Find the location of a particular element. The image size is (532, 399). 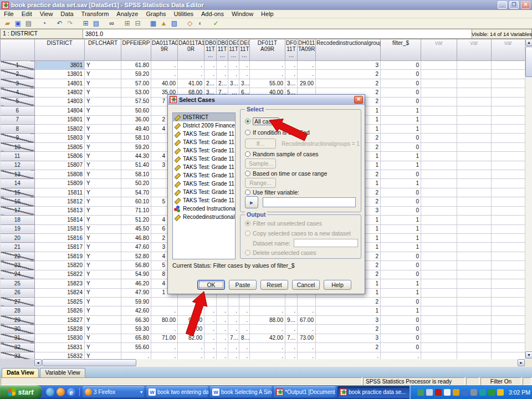

grid-cell: 14803 is located at coordinates (60, 101).